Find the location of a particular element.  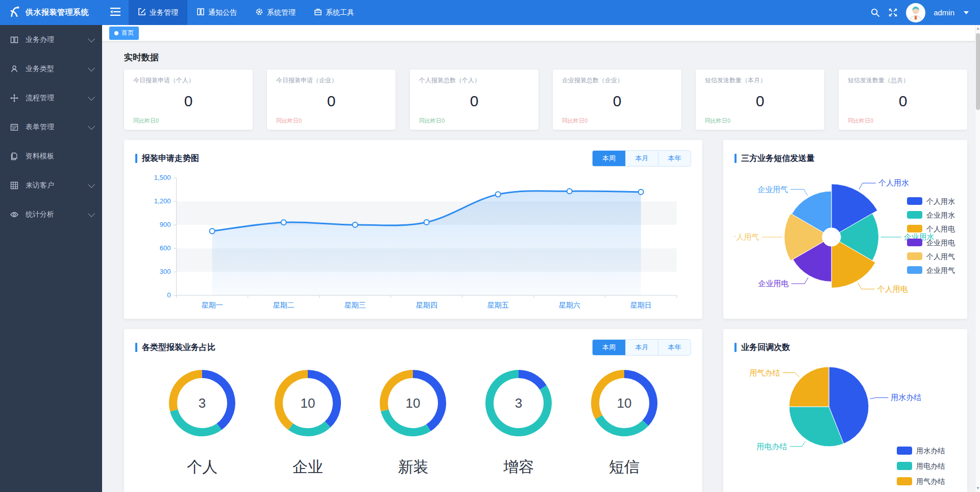

svg-text: 1,500 is located at coordinates (162, 178).